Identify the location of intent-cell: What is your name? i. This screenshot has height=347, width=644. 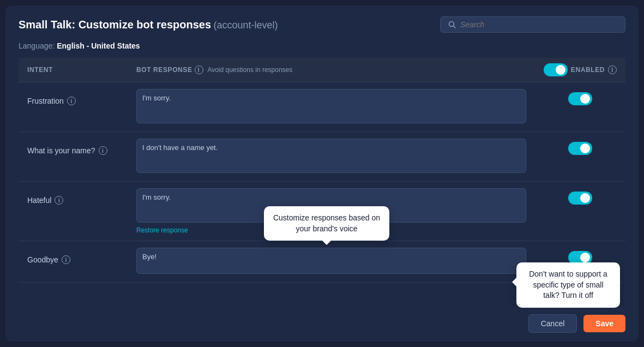
(73, 147).